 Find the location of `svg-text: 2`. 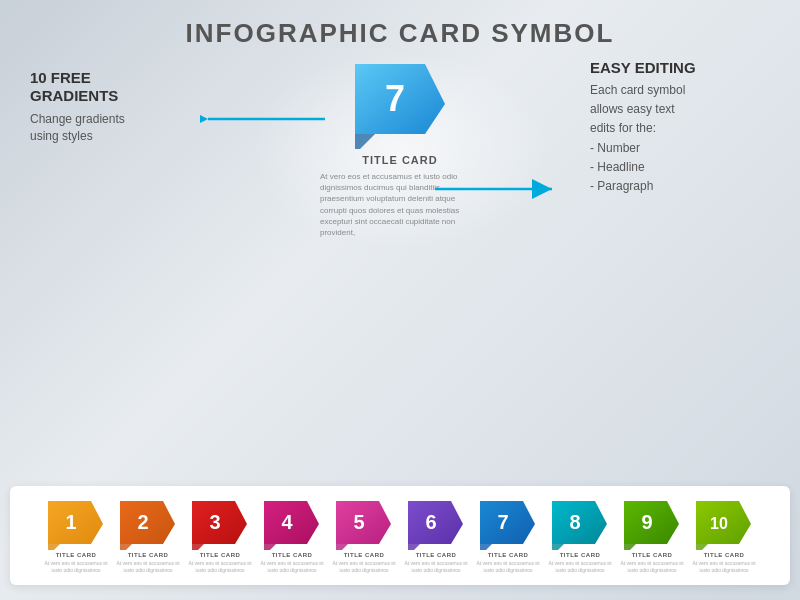

svg-text: 2 is located at coordinates (142, 522).